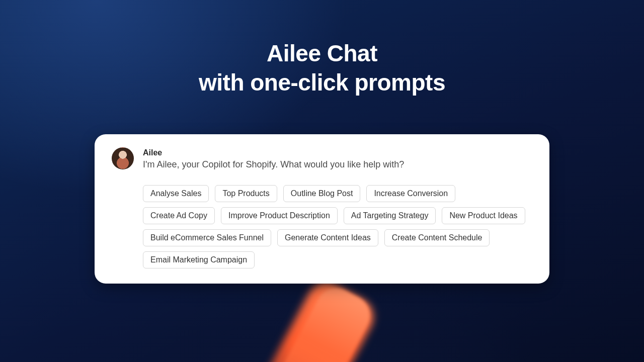 Image resolution: width=644 pixels, height=362 pixels. I want to click on prompt-chip: Create Content Schedule, so click(437, 238).